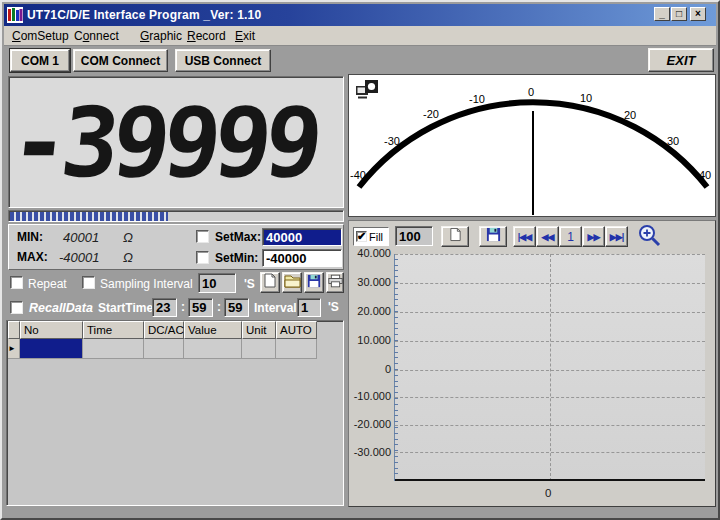 This screenshot has width=720, height=520. What do you see at coordinates (370, 369) in the screenshot?
I see `y-tick-label: 0` at bounding box center [370, 369].